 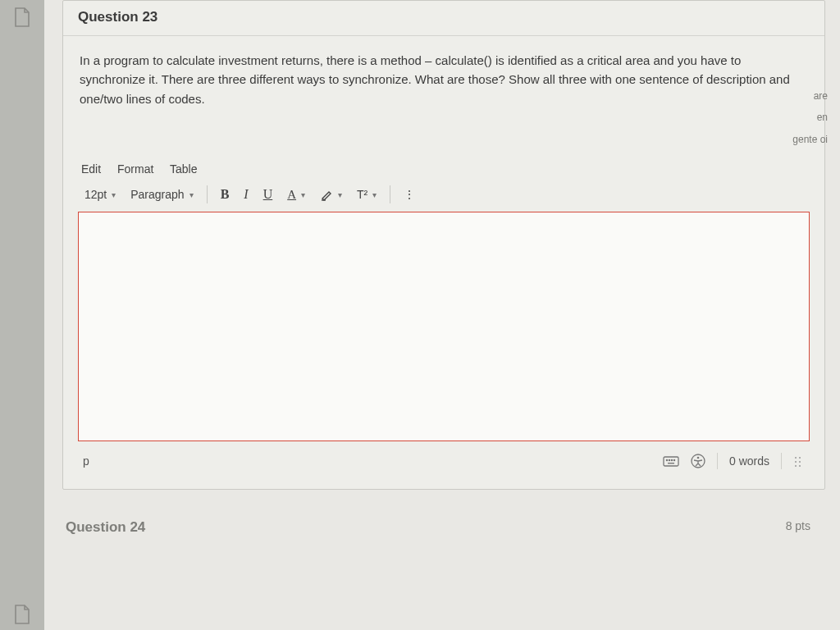 What do you see at coordinates (100, 194) in the screenshot?
I see `font-size-select: 12pt▾` at bounding box center [100, 194].